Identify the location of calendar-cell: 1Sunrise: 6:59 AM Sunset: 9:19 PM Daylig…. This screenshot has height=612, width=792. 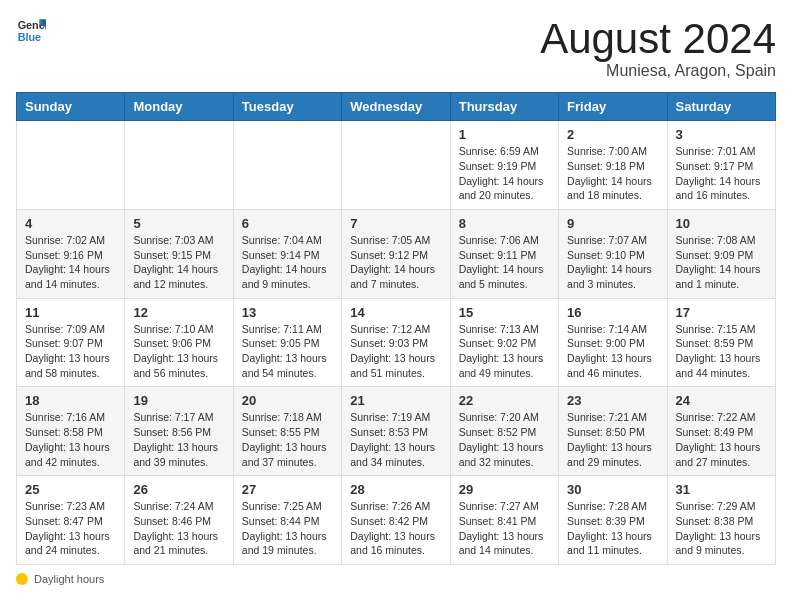
(504, 166).